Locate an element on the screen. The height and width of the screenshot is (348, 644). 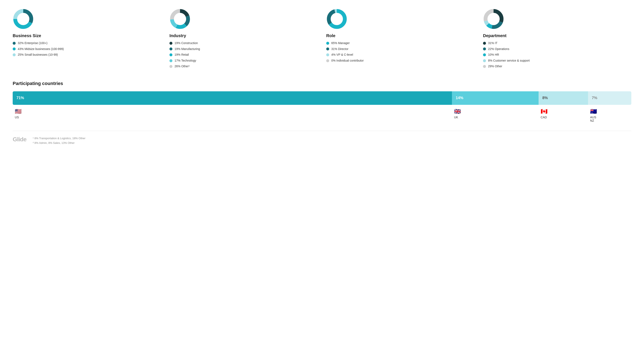
glide-logo: Glide is located at coordinates (20, 139).